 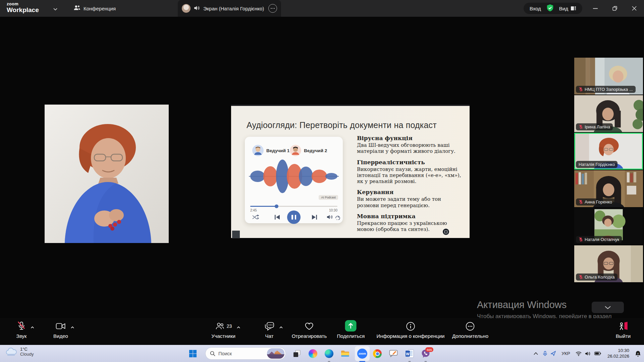 What do you see at coordinates (377, 354) in the screenshot?
I see `chrome-button` at bounding box center [377, 354].